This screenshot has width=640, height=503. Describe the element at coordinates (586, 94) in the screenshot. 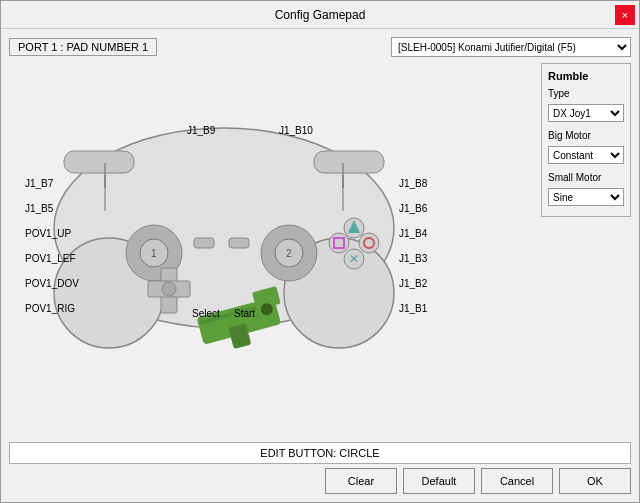

I see `rumble-type-label: Type` at that location.